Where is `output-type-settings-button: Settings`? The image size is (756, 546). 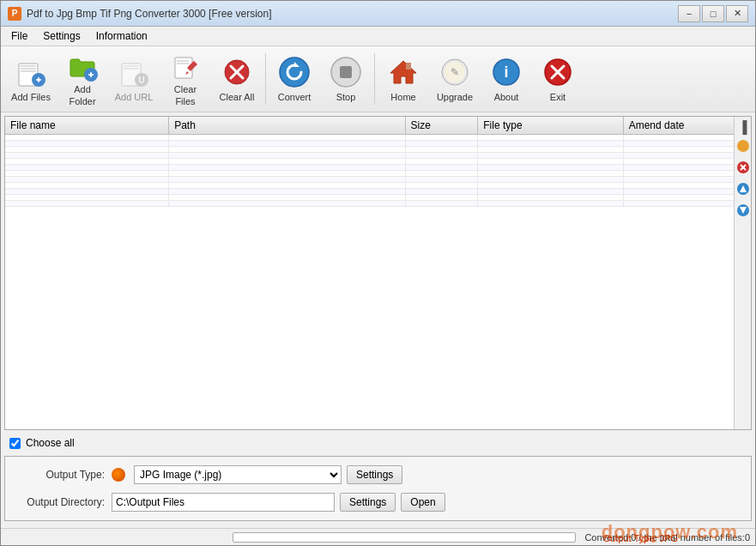
output-type-settings-button: Settings is located at coordinates (374, 475).